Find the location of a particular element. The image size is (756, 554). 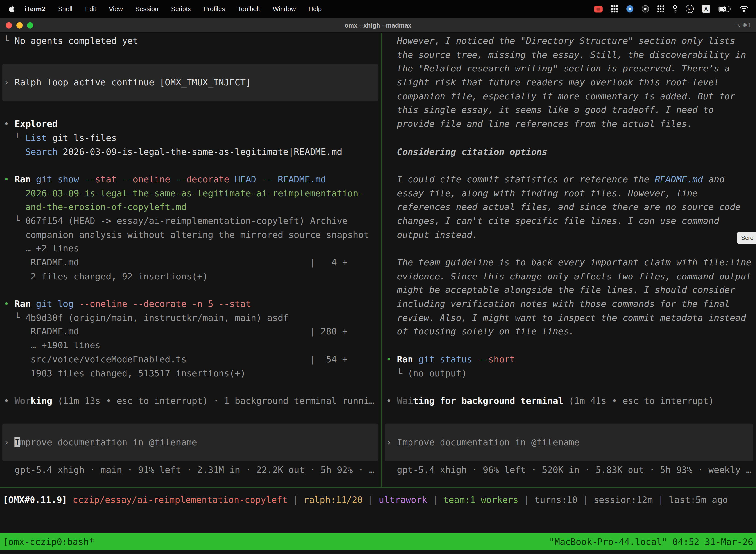

text-segment: of focusing solely on file lines. is located at coordinates (480, 331).